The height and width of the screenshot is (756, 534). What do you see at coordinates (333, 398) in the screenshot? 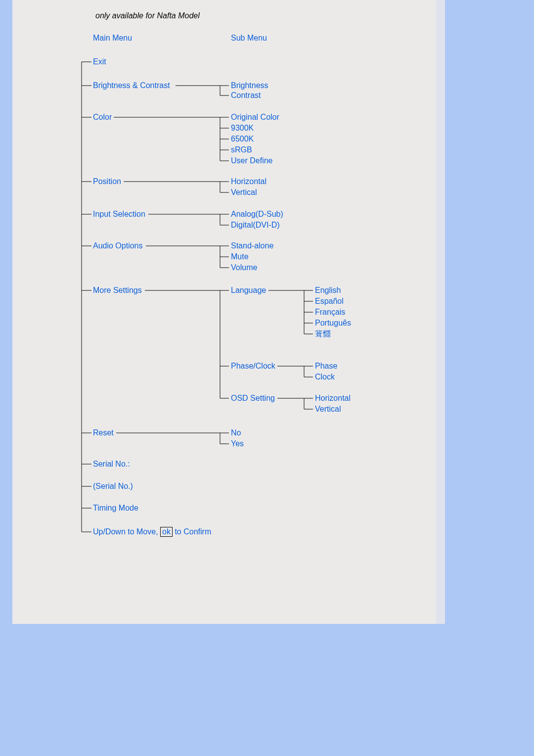
I see `osd-horizontal: Horizontal` at bounding box center [333, 398].